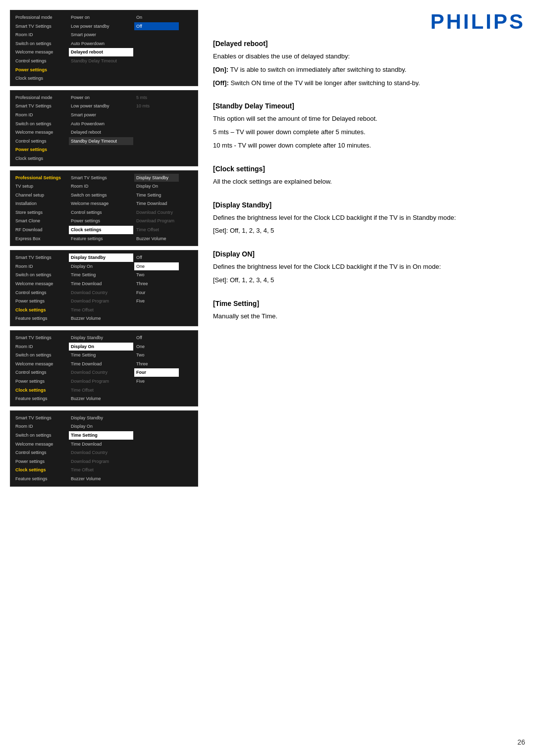 The image size is (535, 756). I want to click on tv-item-one: One, so click(157, 266).